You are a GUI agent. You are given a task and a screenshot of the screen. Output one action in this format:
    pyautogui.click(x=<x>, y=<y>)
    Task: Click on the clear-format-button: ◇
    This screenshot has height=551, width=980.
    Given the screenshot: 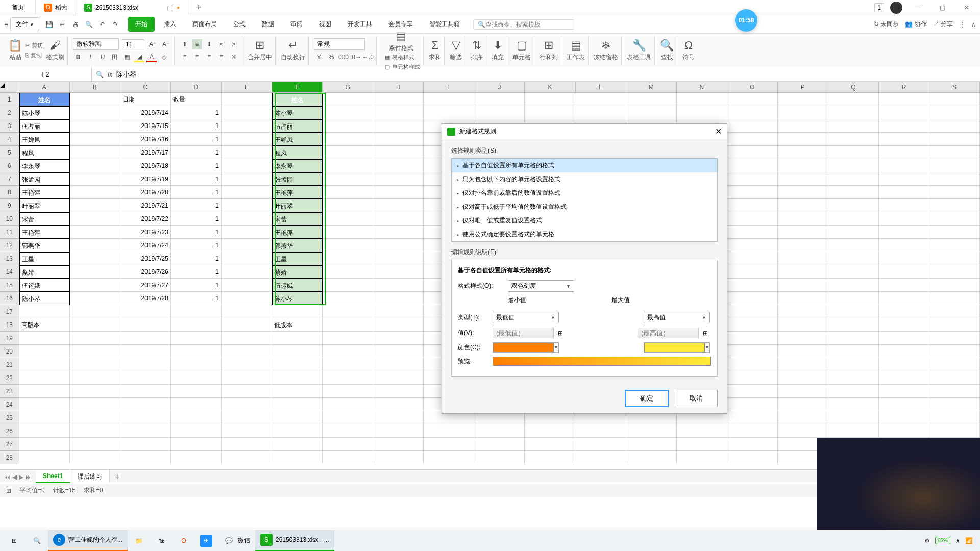 What is the action you would take?
    pyautogui.click(x=164, y=57)
    